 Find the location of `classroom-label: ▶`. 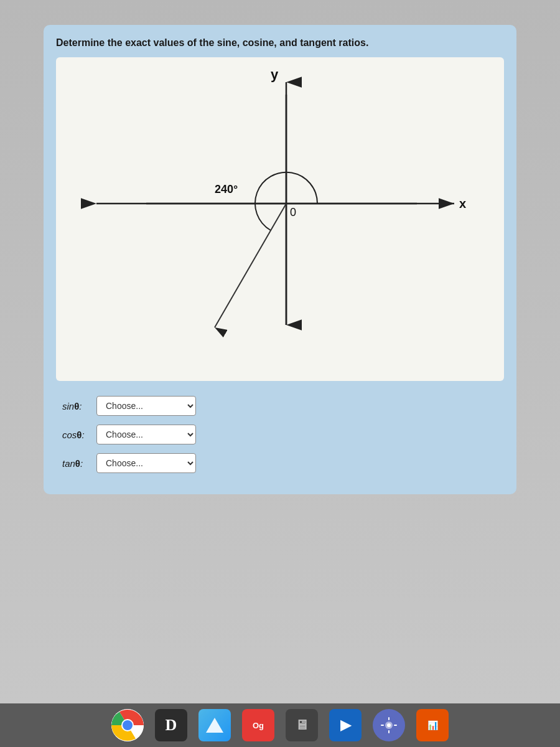

classroom-label: ▶ is located at coordinates (346, 725).